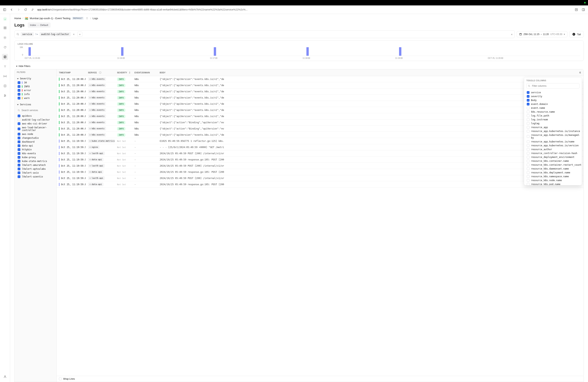 This screenshot has height=382, width=588. I want to click on service-filter-item: ✓l9alert-amuratech, so click(36, 165).